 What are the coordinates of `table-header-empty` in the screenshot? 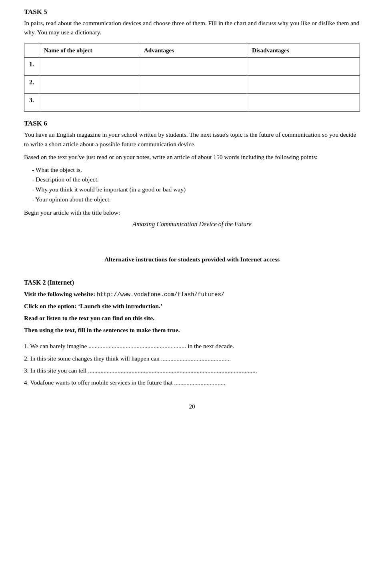 It's located at (32, 50).